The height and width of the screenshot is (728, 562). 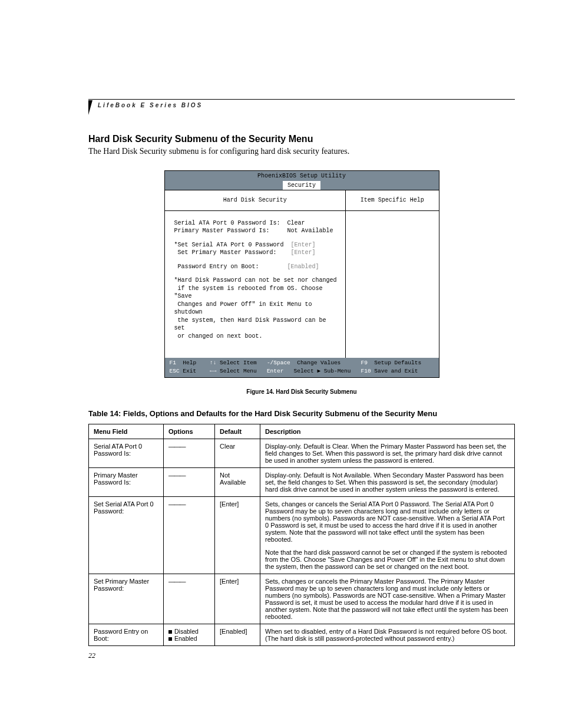 I want to click on bios-body: Hard Disk Security Serial ATA Port 0 Pas…, so click(x=302, y=274).